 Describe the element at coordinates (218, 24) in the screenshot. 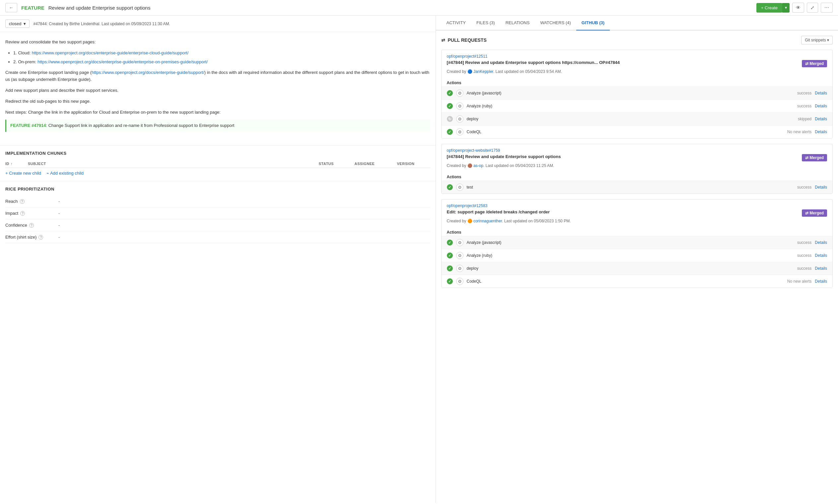

I see `status-bar: closed ▾ #47844: Created by Birthe Linde…` at that location.